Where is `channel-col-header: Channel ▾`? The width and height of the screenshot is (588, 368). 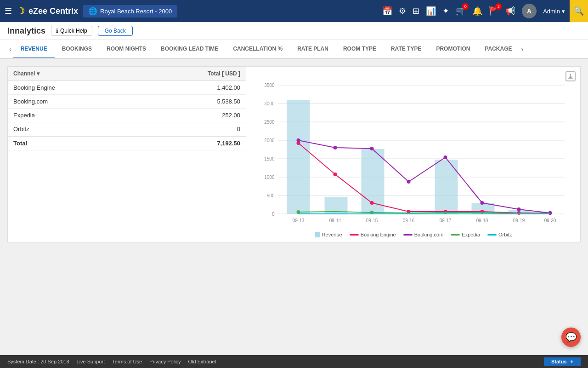
channel-col-header: Channel ▾ is located at coordinates (73, 74).